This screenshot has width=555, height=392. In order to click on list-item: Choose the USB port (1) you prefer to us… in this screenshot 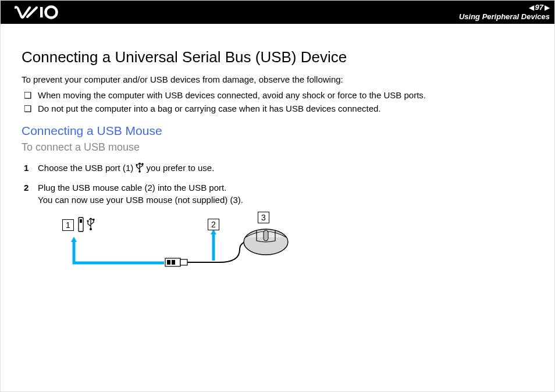, I will do `click(278, 169)`.